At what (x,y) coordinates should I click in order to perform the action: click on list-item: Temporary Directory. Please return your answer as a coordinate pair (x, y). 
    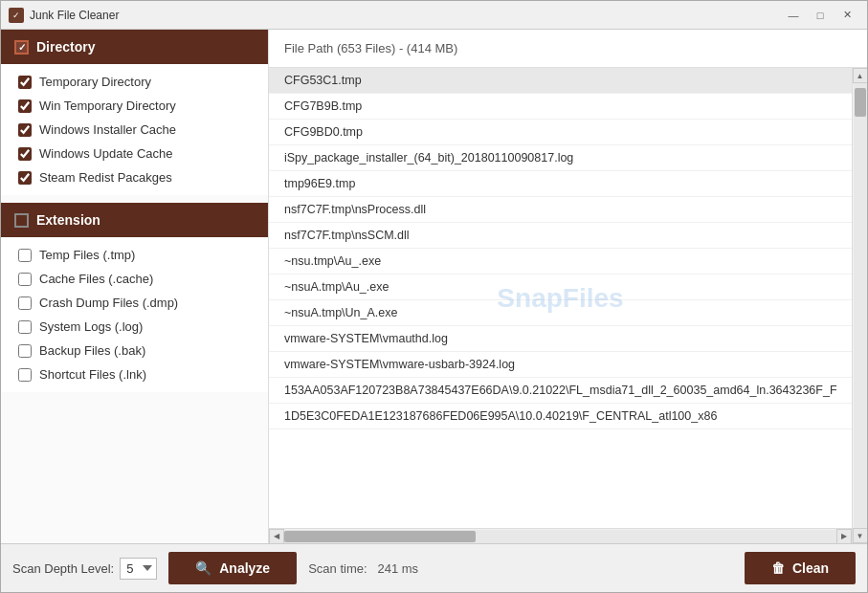
    Looking at the image, I should click on (134, 82).